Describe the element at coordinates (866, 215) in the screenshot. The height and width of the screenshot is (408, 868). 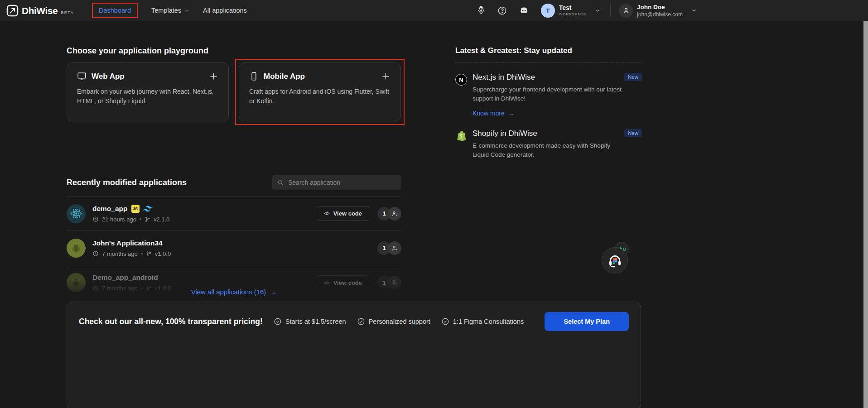
I see `scrollbar-track` at that location.